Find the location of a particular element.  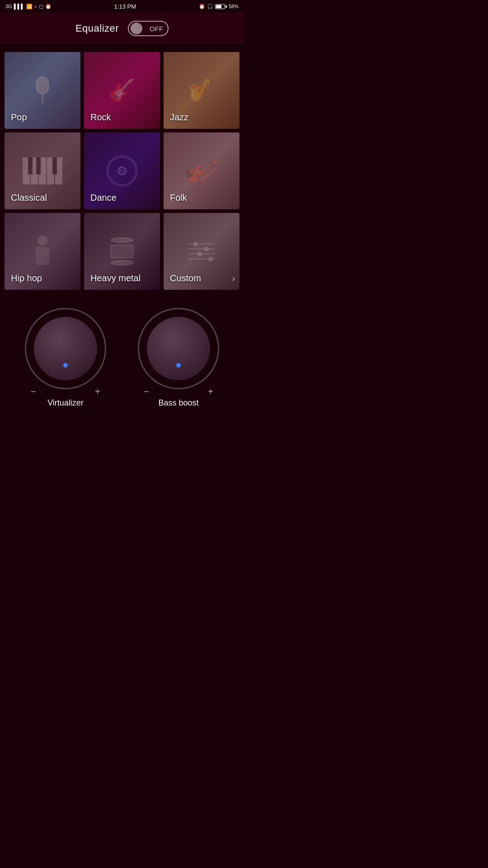

bass-boost-minus-button: − is located at coordinates (146, 392).